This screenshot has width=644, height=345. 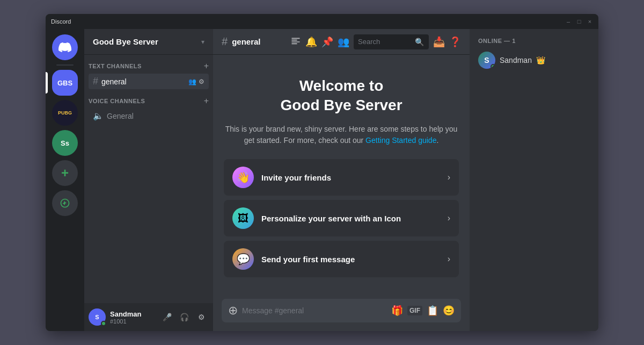 I want to click on message-add-button: ⊕, so click(x=233, y=311).